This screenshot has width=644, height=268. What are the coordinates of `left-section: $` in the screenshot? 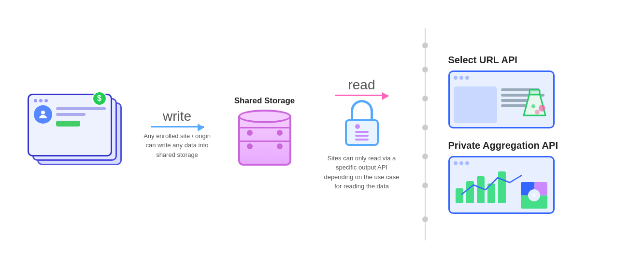 It's located at (76, 134).